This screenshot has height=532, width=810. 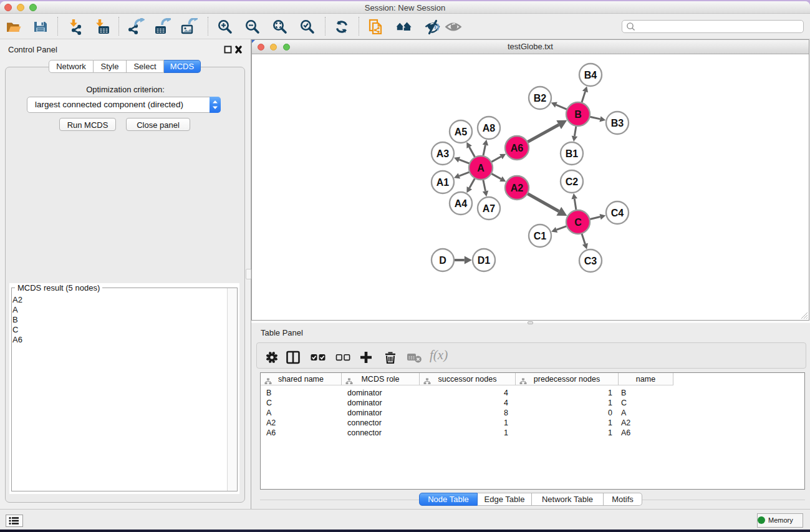 I want to click on svg-text: C, so click(x=578, y=222).